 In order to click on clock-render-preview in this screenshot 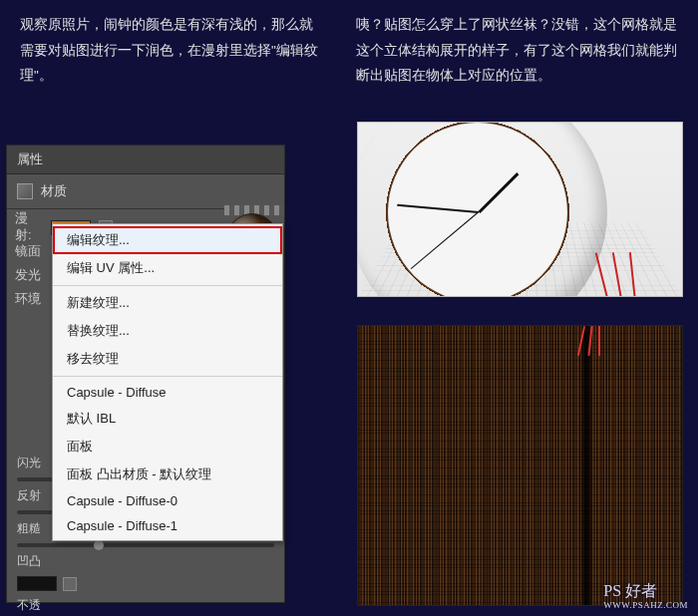, I will do `click(521, 209)`.